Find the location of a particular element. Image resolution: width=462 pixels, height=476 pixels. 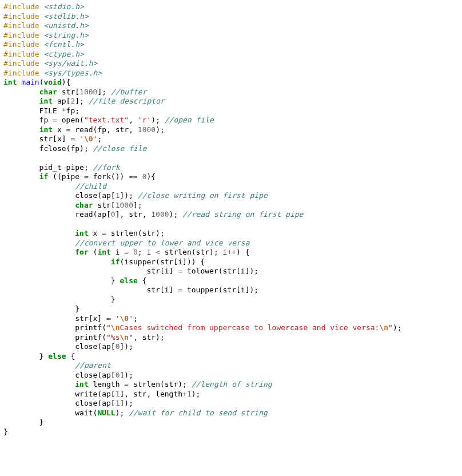

code-token: < is located at coordinates (158, 252).